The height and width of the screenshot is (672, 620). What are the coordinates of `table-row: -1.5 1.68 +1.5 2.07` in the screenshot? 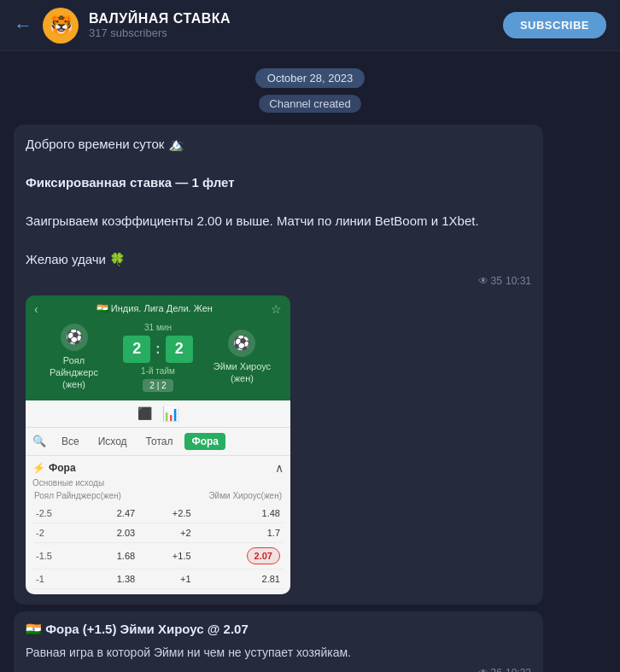 It's located at (158, 555).